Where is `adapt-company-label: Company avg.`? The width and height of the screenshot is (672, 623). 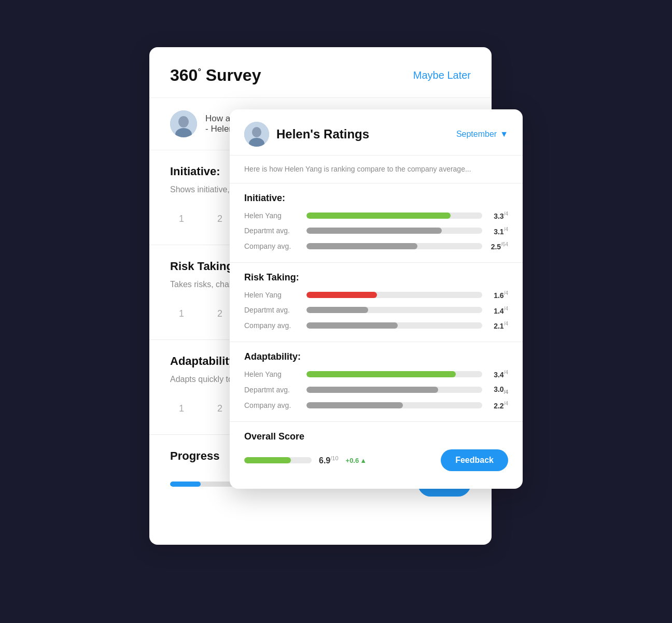
adapt-company-label: Company avg. is located at coordinates (275, 405).